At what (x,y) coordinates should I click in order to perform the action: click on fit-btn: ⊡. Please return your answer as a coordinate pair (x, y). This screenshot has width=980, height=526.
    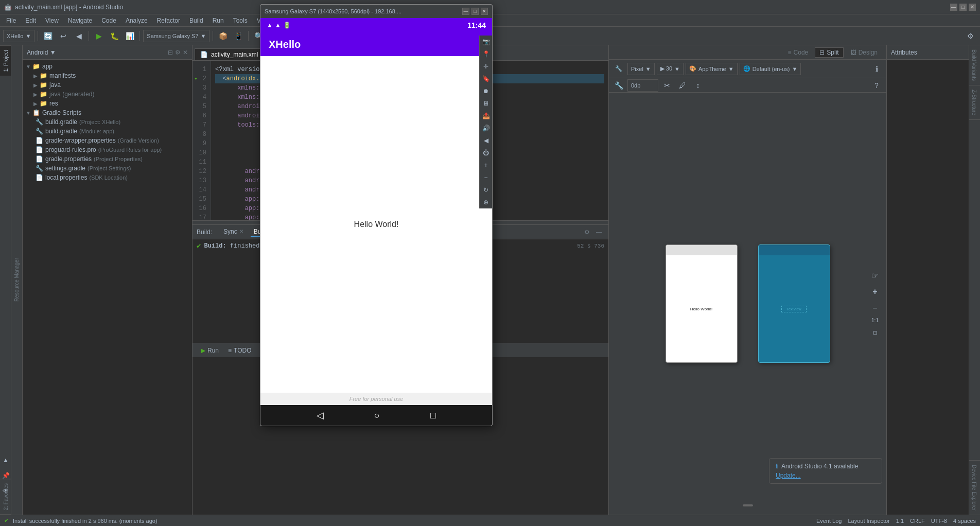
    Looking at the image, I should click on (875, 332).